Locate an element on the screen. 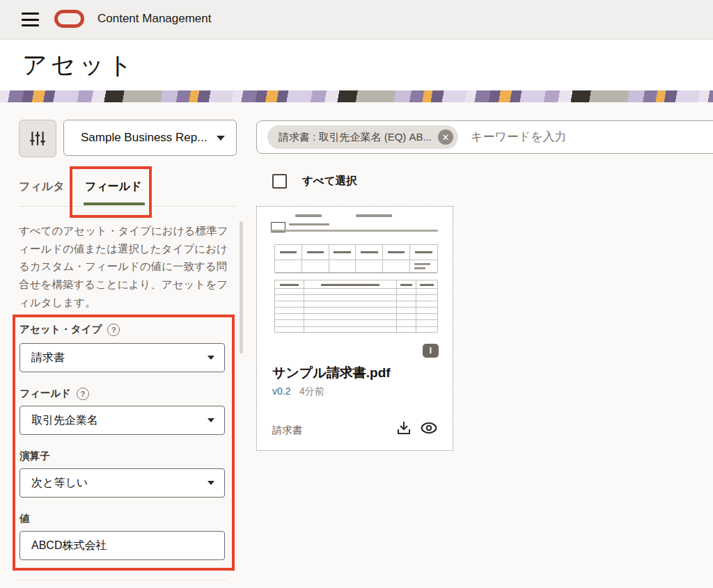 The width and height of the screenshot is (713, 588). preview-button is located at coordinates (429, 428).